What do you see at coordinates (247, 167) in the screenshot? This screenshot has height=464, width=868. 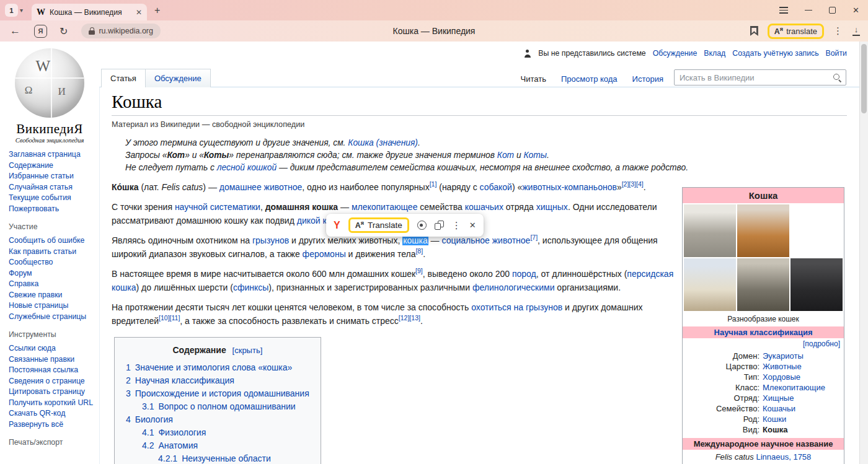 I see `inline-link: лесной кошкой` at bounding box center [247, 167].